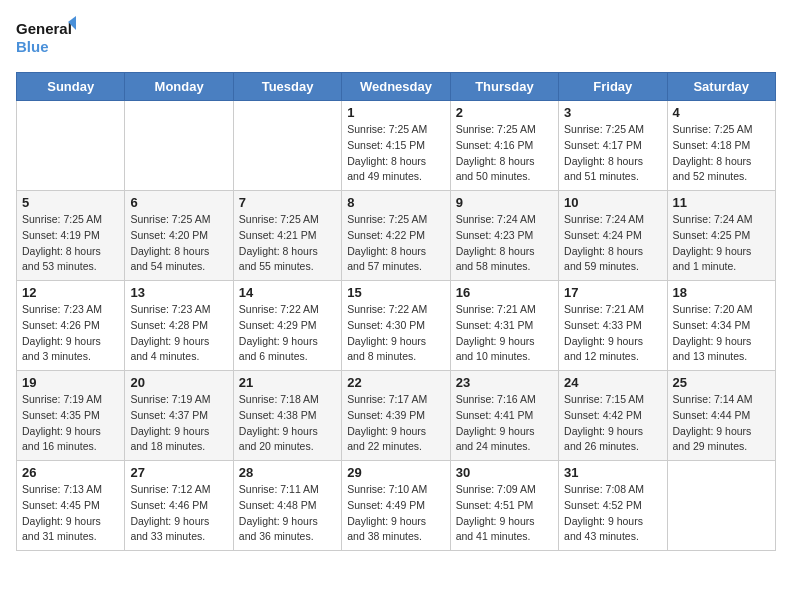 This screenshot has width=792, height=612. What do you see at coordinates (46, 38) in the screenshot?
I see `logo: General Blue` at bounding box center [46, 38].